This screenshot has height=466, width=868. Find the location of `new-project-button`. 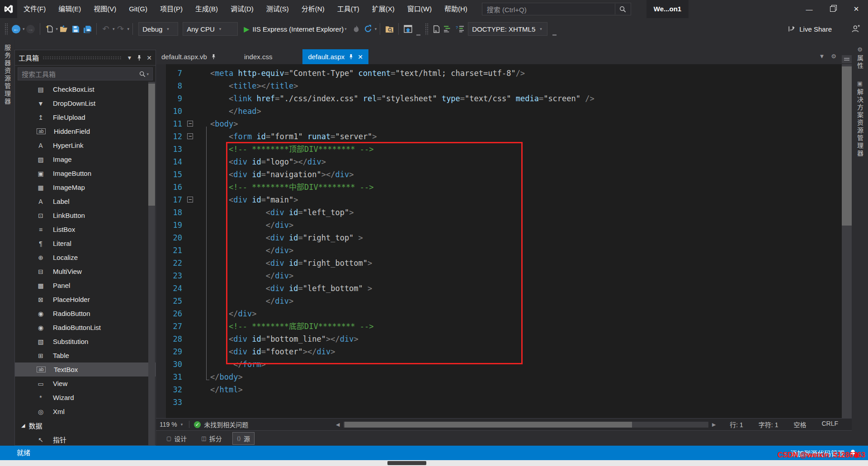

new-project-button is located at coordinates (49, 29).